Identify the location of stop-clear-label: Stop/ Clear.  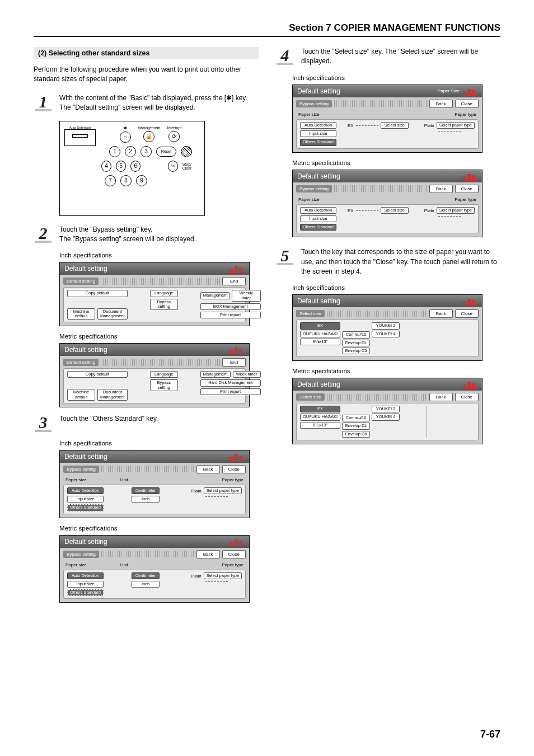
(191, 166).